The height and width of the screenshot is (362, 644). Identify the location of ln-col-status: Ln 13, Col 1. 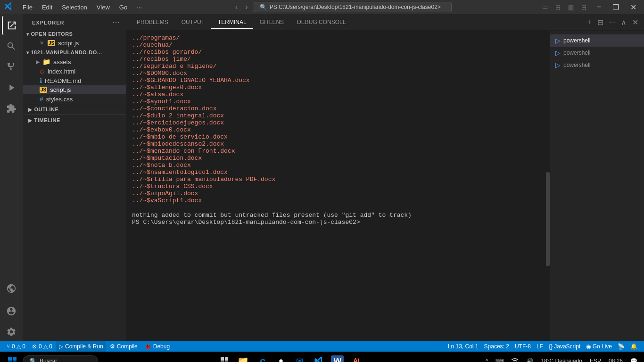
(463, 346).